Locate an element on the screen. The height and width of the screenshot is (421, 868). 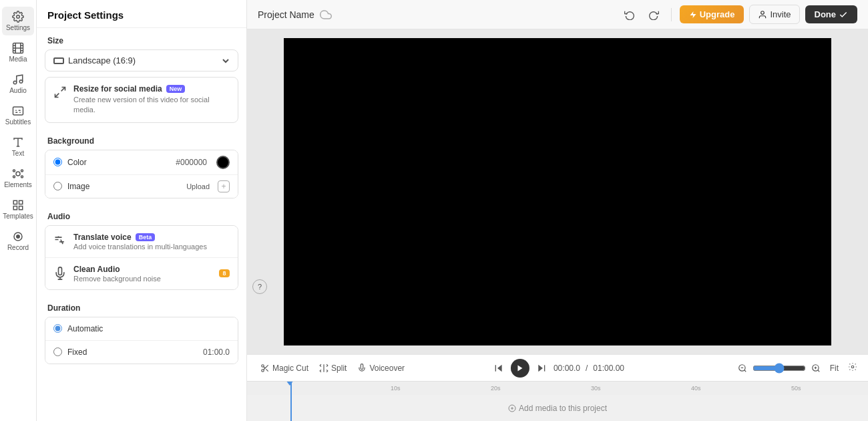
timeline-settings-button is located at coordinates (853, 368).